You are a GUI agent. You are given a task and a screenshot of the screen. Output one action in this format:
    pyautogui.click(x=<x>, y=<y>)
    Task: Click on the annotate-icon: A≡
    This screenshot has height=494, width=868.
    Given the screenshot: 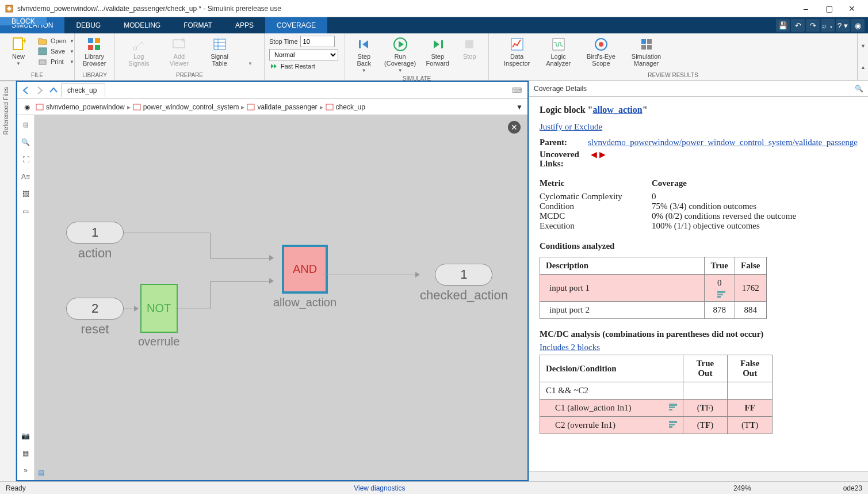 What is the action you would take?
    pyautogui.click(x=26, y=177)
    